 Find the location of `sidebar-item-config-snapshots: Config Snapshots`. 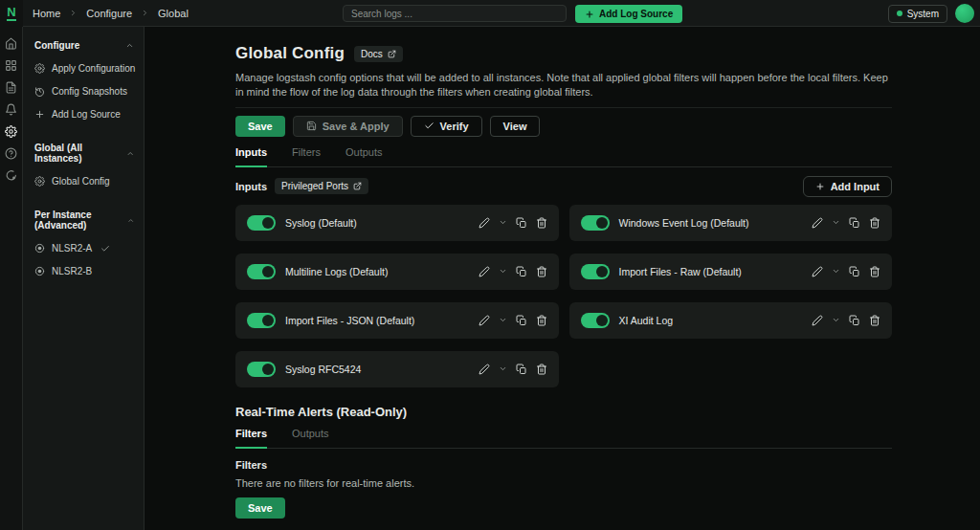

sidebar-item-config-snapshots: Config Snapshots is located at coordinates (84, 92).